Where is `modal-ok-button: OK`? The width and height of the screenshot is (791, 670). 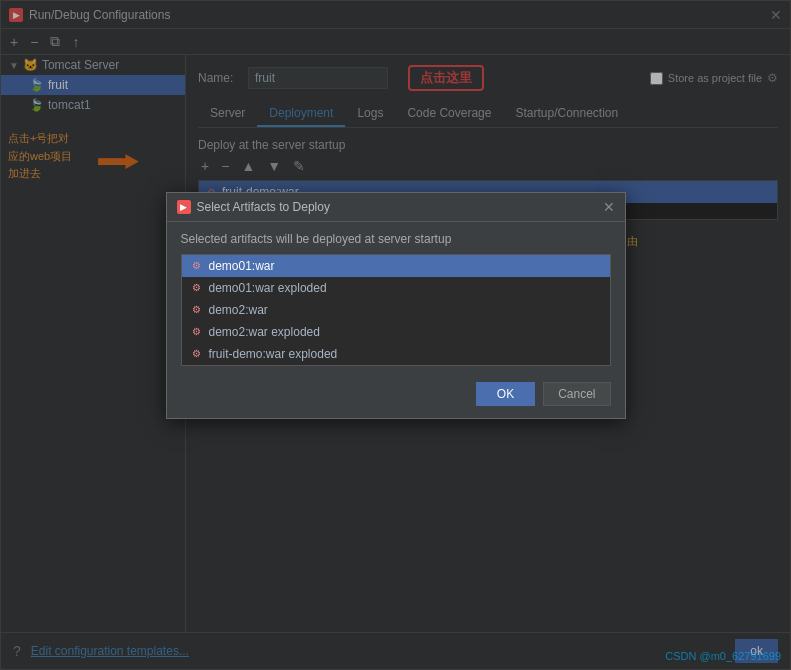
modal-ok-button: OK is located at coordinates (506, 394).